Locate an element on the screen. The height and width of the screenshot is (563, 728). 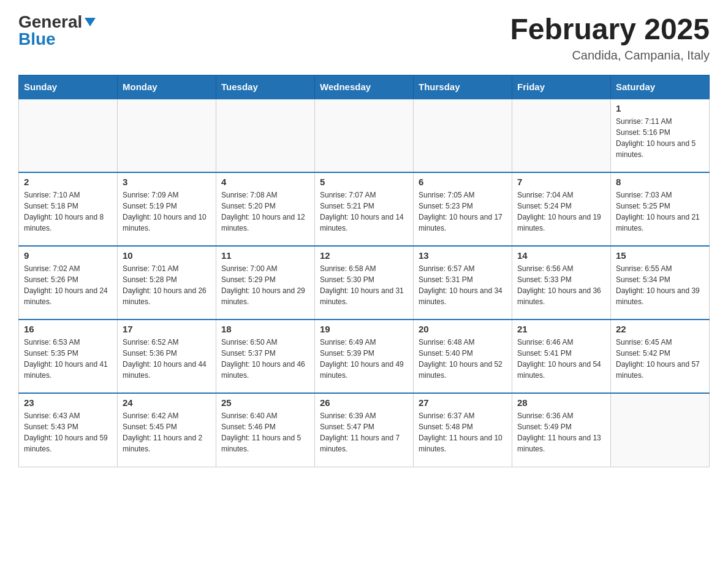
day-number: 11 is located at coordinates (265, 255).